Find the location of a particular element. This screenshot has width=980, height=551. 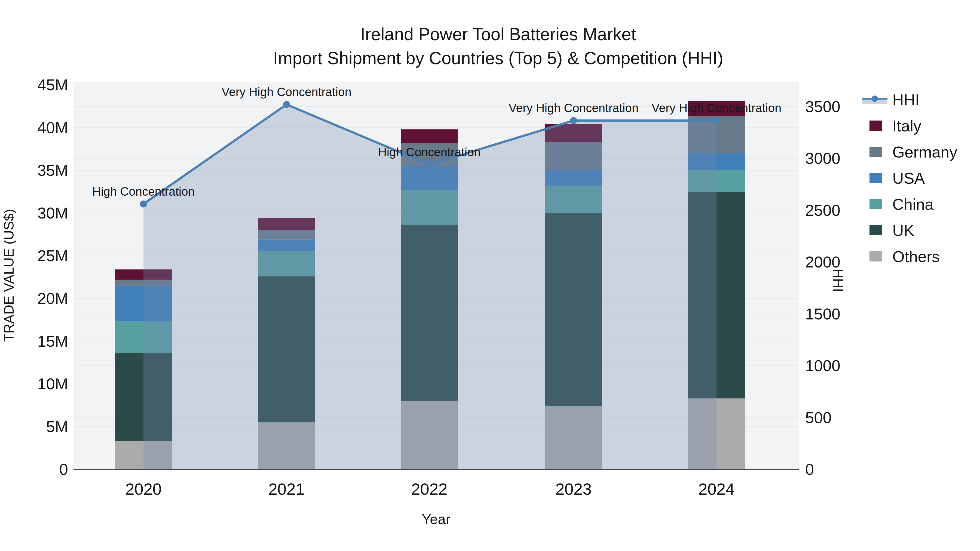

y-axis-right-title: HHI is located at coordinates (838, 280).